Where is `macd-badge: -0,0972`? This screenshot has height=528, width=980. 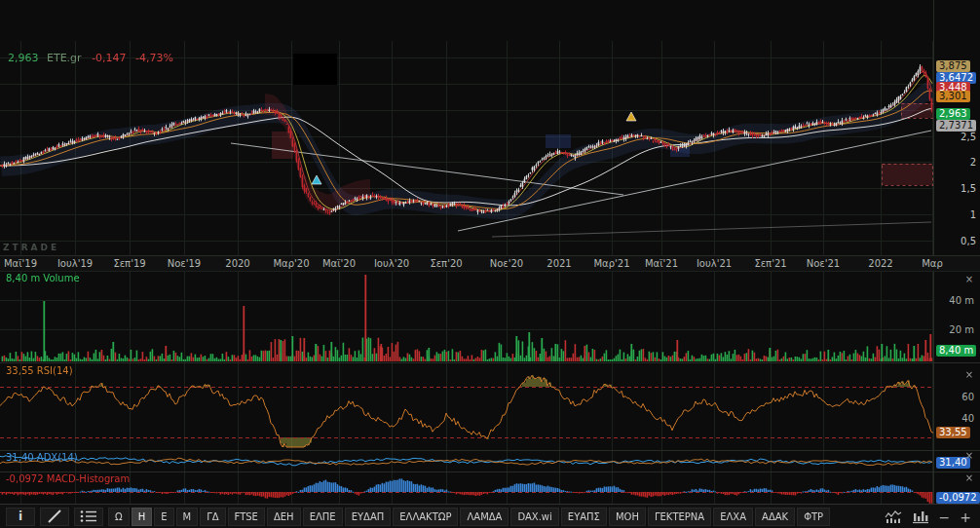
macd-badge: -0,0972 is located at coordinates (959, 498).